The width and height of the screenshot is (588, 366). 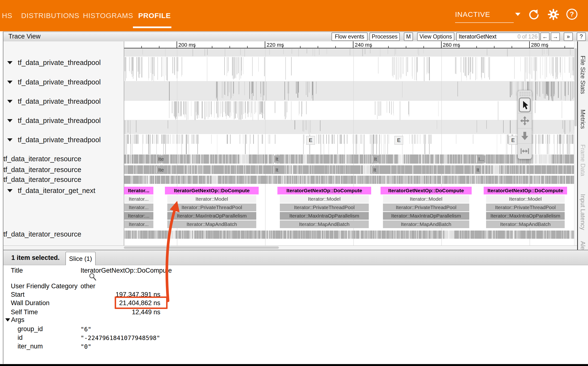 I want to click on zoom-tool-button, so click(x=525, y=136).